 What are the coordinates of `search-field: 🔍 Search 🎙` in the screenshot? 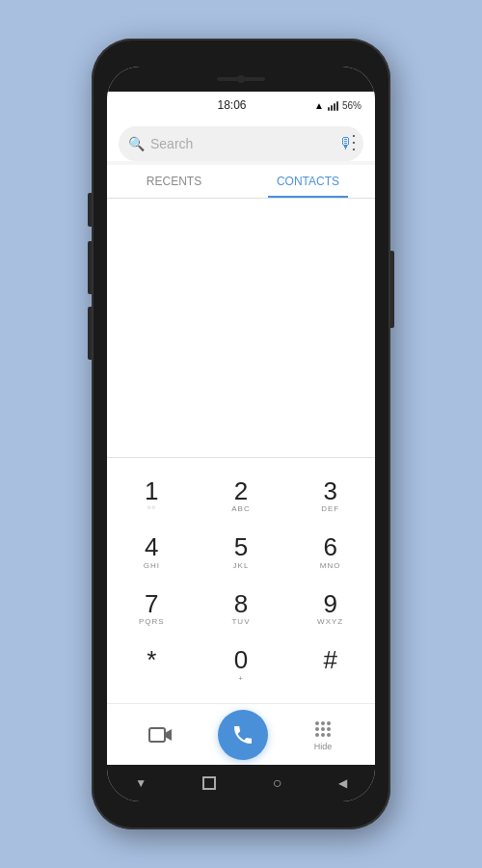 It's located at (241, 144).